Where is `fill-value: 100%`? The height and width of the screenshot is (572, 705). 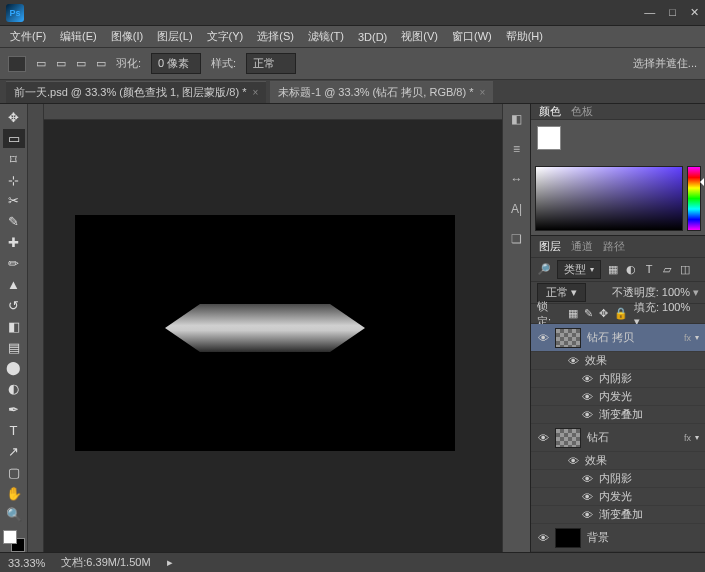
fill-value: 100% is located at coordinates (676, 307).